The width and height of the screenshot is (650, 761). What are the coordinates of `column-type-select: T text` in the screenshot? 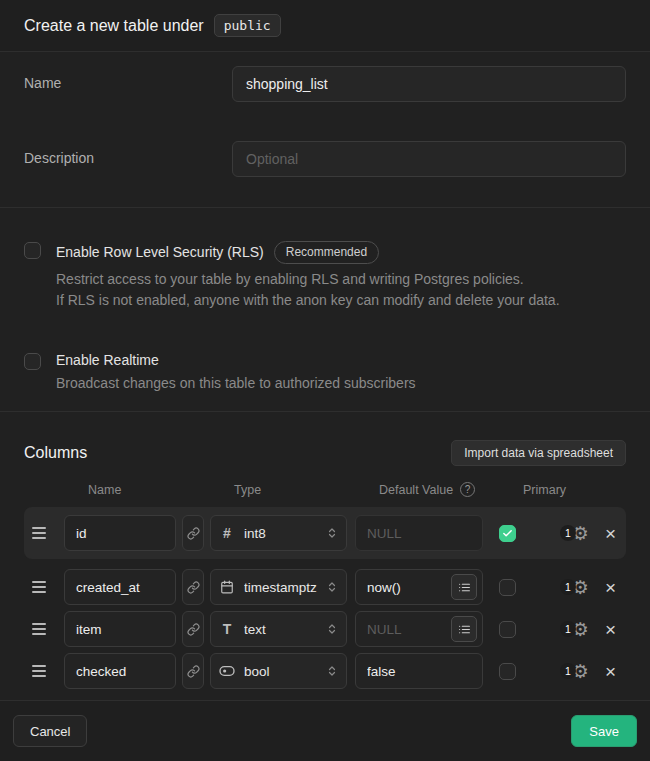 It's located at (278, 629).